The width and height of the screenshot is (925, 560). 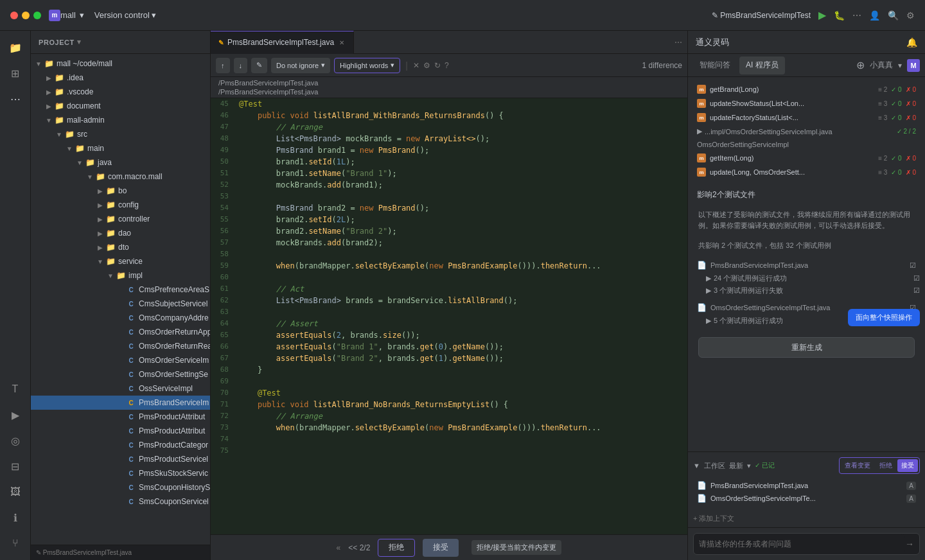 What do you see at coordinates (126, 15) in the screenshot?
I see `version-control-nav: Version control ▾` at bounding box center [126, 15].